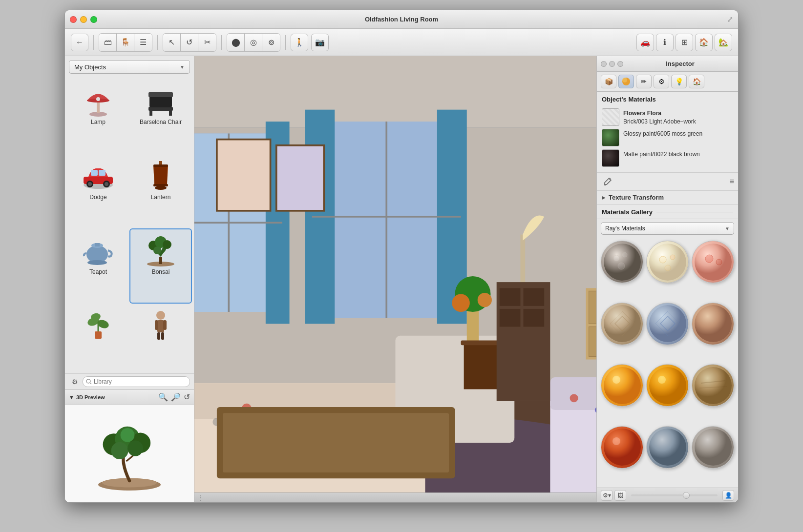 The width and height of the screenshot is (803, 532). Describe the element at coordinates (75, 382) in the screenshot. I see `gear-button: ⚙` at that location.